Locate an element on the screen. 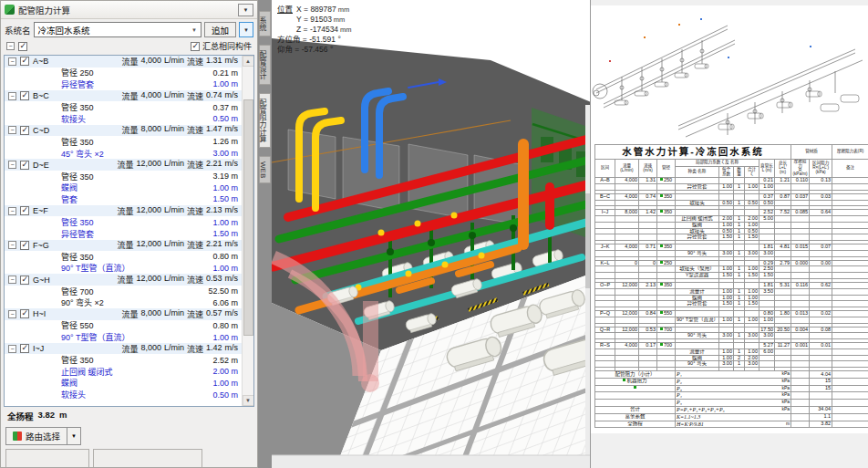 Image resolution: width=868 pixels, height=468 pixels. table-row: P~Q12,0000.845500.801.800.0130.02 is located at coordinates (731, 314).